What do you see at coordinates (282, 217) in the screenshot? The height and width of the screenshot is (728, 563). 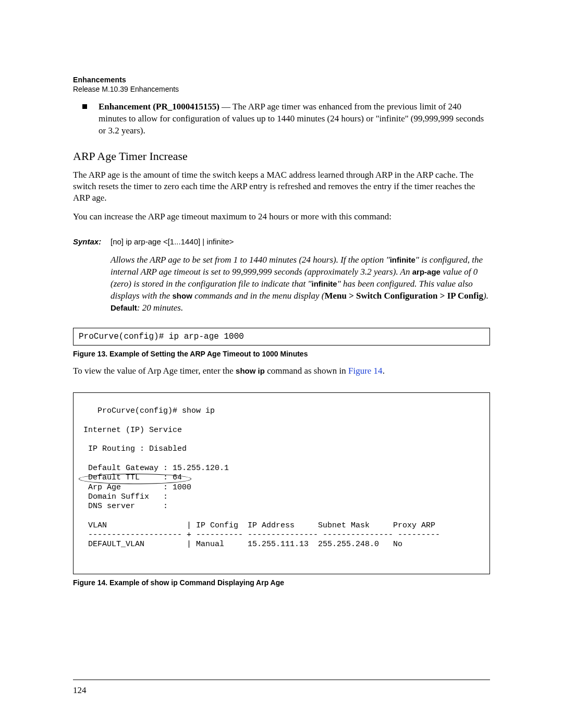 I see `paragraph-2: You can increase the ARP age timeout max…` at bounding box center [282, 217].